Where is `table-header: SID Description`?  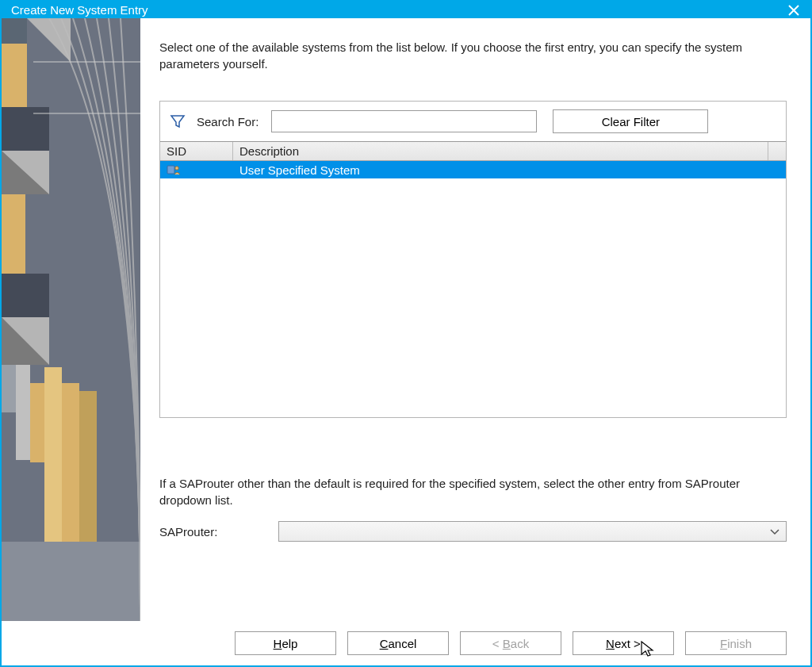
table-header: SID Description is located at coordinates (473, 151).